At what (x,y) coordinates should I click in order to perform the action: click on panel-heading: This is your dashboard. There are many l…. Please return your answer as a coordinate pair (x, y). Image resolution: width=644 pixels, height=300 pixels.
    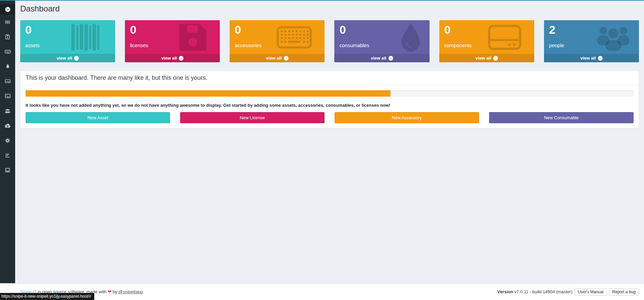
    Looking at the image, I should click on (330, 78).